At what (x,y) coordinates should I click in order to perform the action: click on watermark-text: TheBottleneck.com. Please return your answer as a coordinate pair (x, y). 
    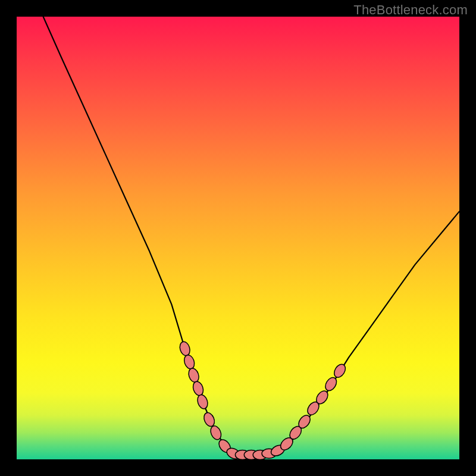
    Looking at the image, I should click on (411, 10).